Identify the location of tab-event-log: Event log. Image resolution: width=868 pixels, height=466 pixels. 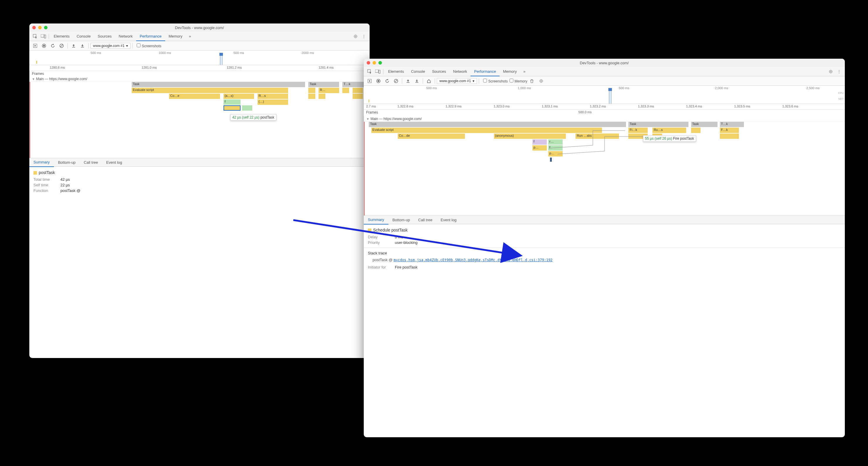
(448, 220).